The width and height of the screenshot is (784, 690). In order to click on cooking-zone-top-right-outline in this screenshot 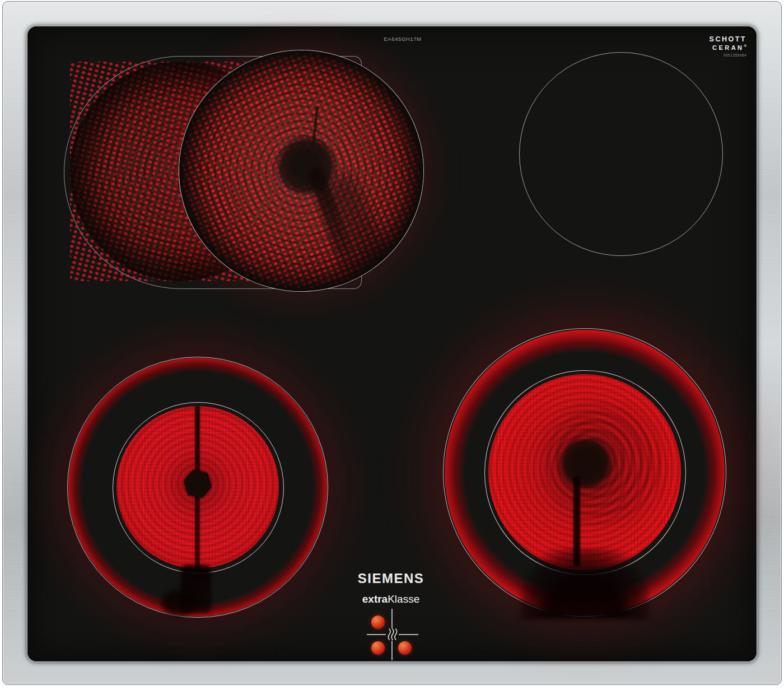, I will do `click(621, 154)`.